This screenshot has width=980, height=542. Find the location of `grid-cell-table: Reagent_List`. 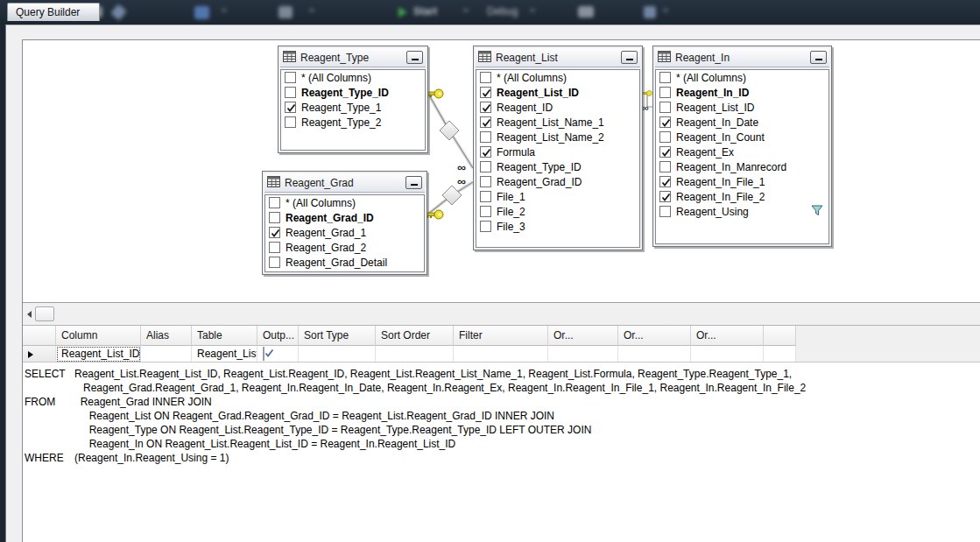

grid-cell-table: Reagent_List is located at coordinates (224, 354).